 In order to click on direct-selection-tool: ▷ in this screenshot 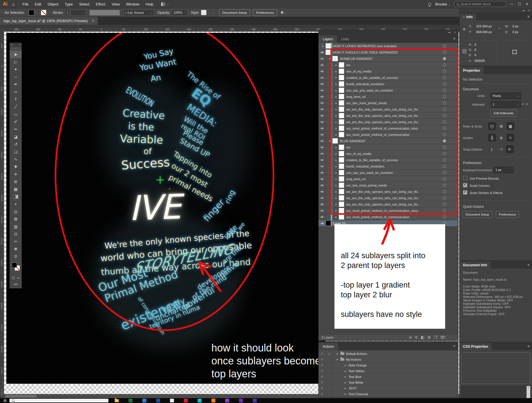, I will do `click(16, 62)`.